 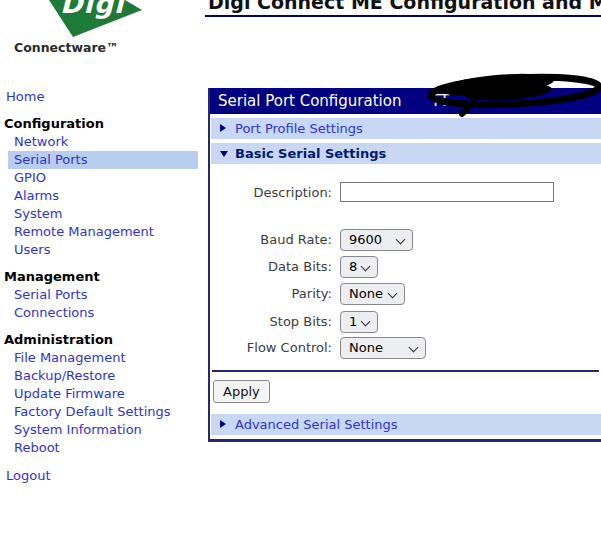 I want to click on baud-rate-select: 9600, so click(x=376, y=240).